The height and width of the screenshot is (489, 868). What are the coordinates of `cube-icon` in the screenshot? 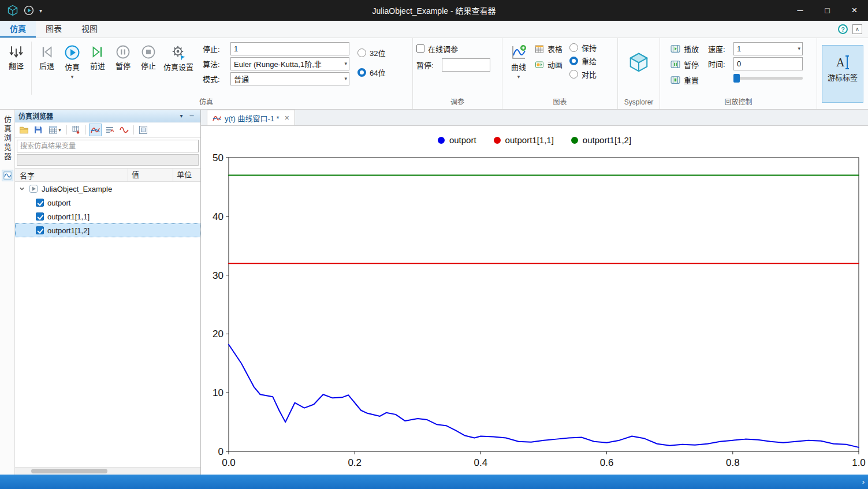 It's located at (639, 62).